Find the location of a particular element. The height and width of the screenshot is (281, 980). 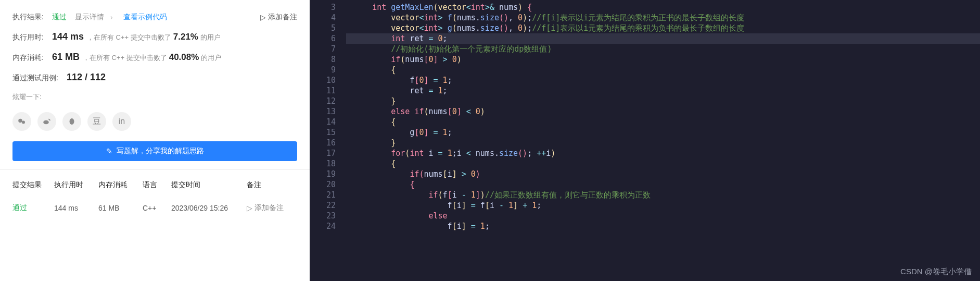

memory-text2: 的用户 is located at coordinates (211, 58).